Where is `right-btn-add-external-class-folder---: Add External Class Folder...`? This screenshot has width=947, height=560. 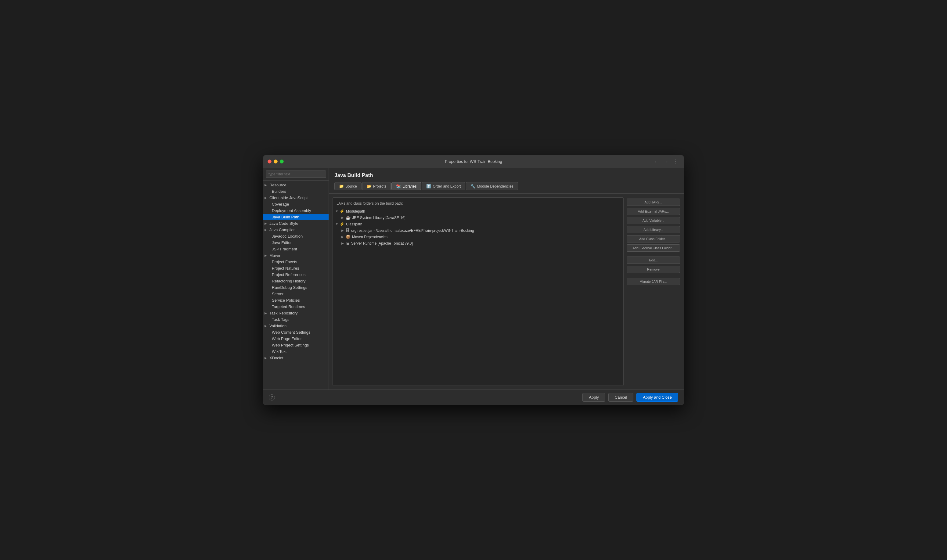
right-btn-add-external-class-folder---: Add External Class Folder... is located at coordinates (653, 248).